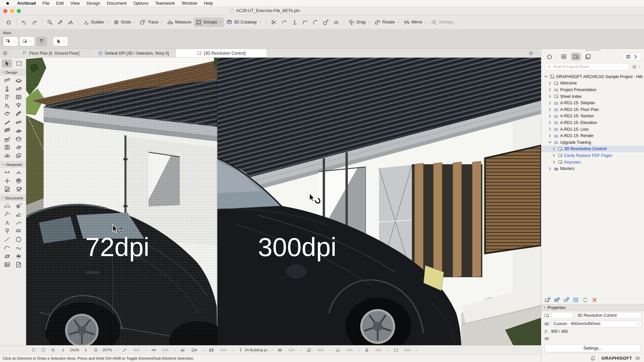 The image size is (644, 362). Describe the element at coordinates (593, 77) in the screenshot. I see `tree-item-graphisoft-archicad-sample-project-hillside-h: GRAPHISOFT ARCHICAD Sample Project - Hil…` at that location.